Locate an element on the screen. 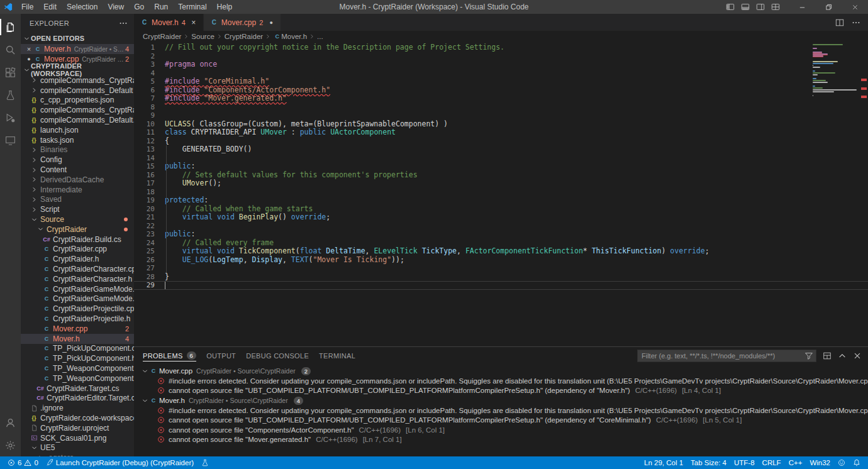 The height and width of the screenshot is (469, 868). status-launch: Launch CryptRaider (Debug) (CryptRaider) is located at coordinates (120, 463).